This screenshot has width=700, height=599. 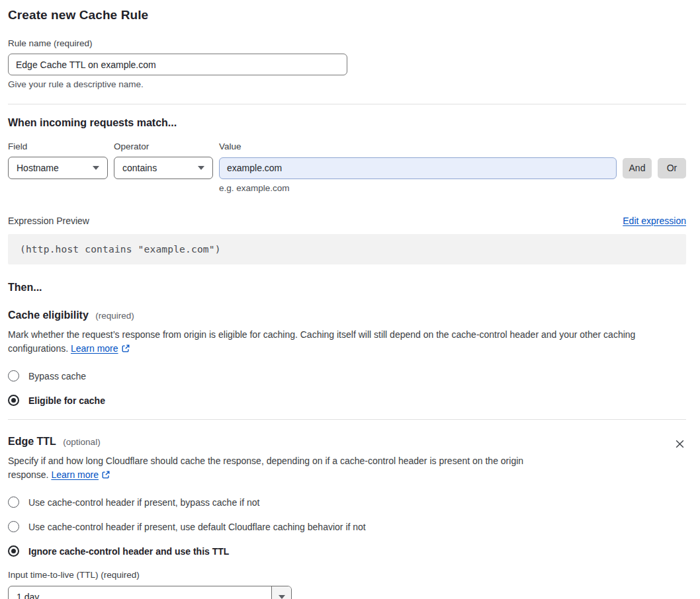 What do you see at coordinates (347, 526) in the screenshot?
I see `edge-ttl-options: Use cache-control header if present, byp…` at bounding box center [347, 526].